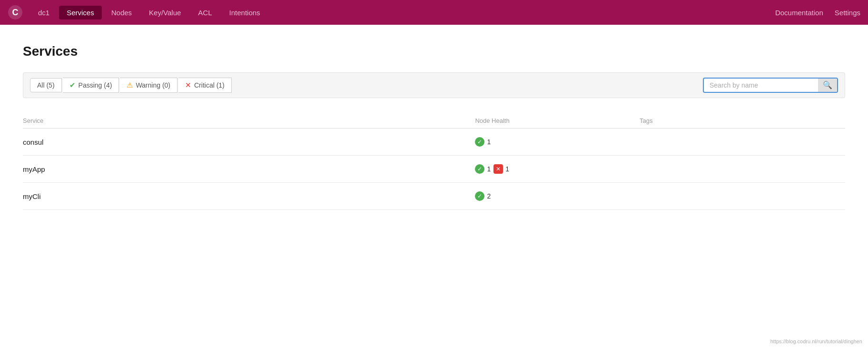 Image resolution: width=868 pixels, height=348 pixels. Describe the element at coordinates (799, 12) in the screenshot. I see `nav-documentation: Documentation` at that location.